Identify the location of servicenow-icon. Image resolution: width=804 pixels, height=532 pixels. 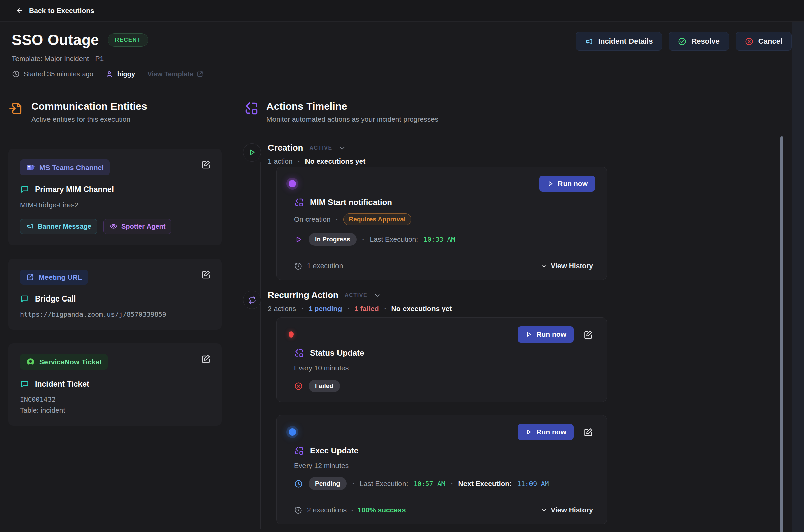
(31, 362).